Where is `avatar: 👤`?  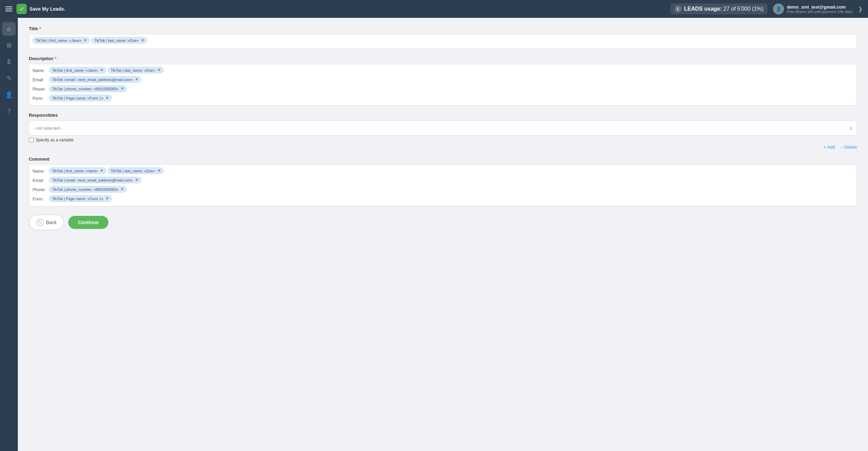 avatar: 👤 is located at coordinates (778, 9).